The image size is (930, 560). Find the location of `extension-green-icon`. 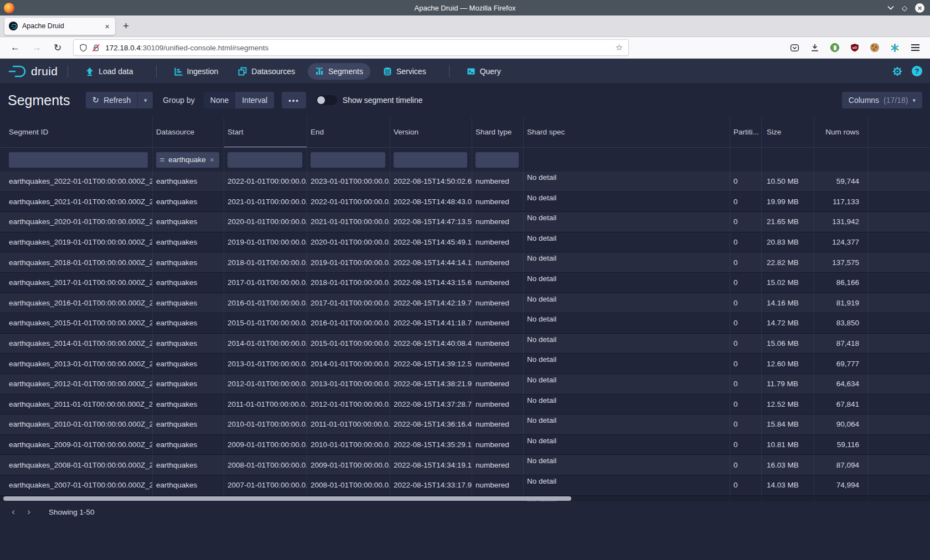

extension-green-icon is located at coordinates (835, 48).